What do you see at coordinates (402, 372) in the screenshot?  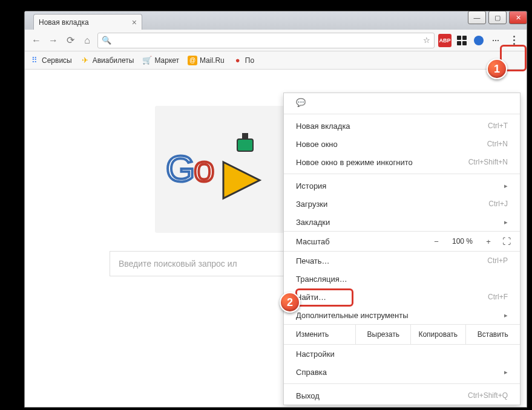 I see `menu-help: Справка▸` at bounding box center [402, 372].